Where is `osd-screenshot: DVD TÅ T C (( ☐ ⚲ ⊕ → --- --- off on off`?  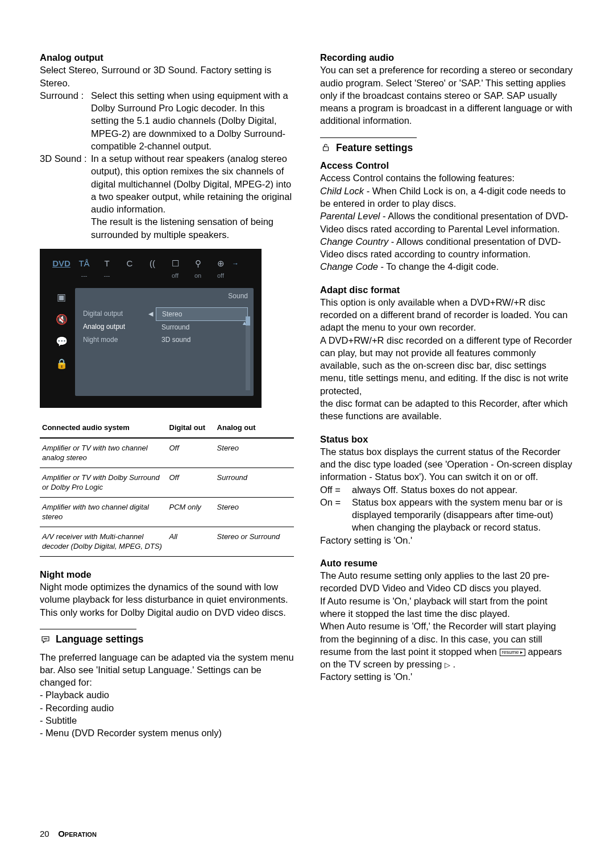 osd-screenshot: DVD TÅ T C (( ☐ ⚲ ⊕ → --- --- off on off is located at coordinates (151, 328).